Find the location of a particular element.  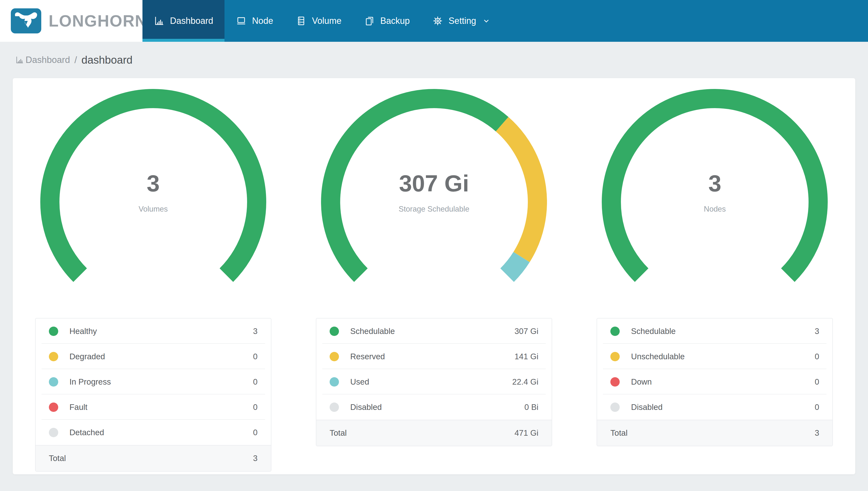

nav-item-label: Node is located at coordinates (263, 21).